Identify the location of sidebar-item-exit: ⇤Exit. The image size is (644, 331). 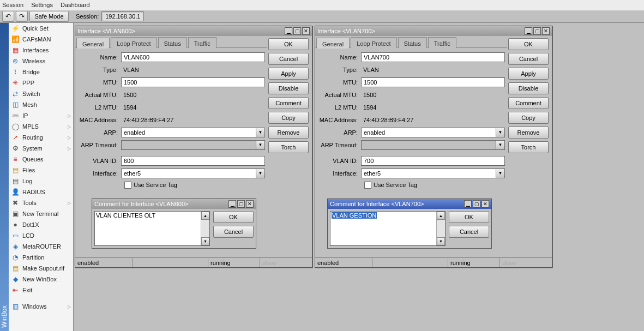
(41, 290).